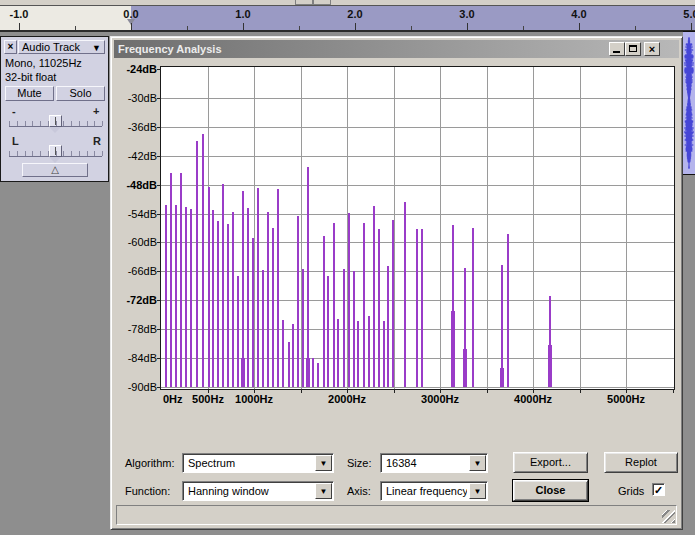 Image resolution: width=695 pixels, height=535 pixels. I want to click on track-collapse-button: △, so click(55, 170).